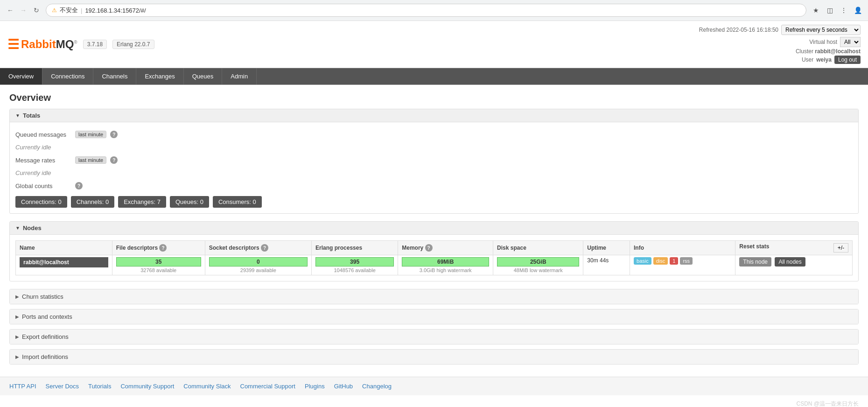  I want to click on tab-overview: Overview, so click(21, 77).